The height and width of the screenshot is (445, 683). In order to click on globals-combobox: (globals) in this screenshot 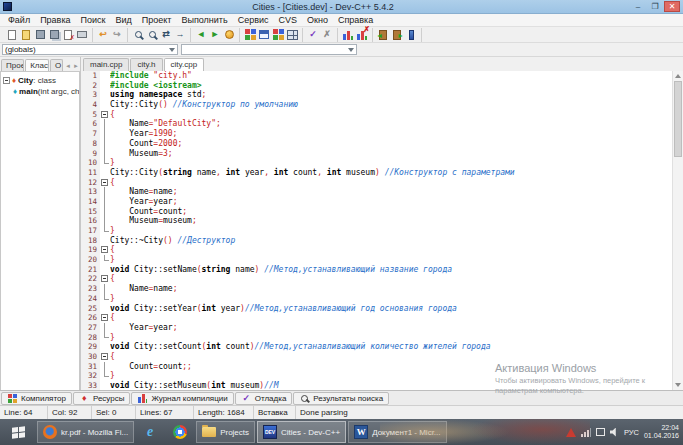, I will do `click(90, 50)`.